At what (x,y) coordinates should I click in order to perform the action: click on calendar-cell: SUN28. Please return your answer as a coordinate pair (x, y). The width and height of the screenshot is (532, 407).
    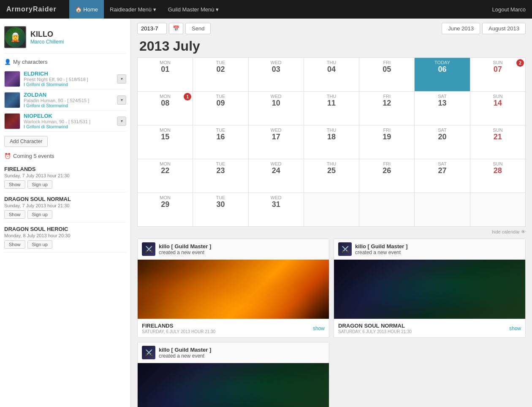
    Looking at the image, I should click on (497, 176).